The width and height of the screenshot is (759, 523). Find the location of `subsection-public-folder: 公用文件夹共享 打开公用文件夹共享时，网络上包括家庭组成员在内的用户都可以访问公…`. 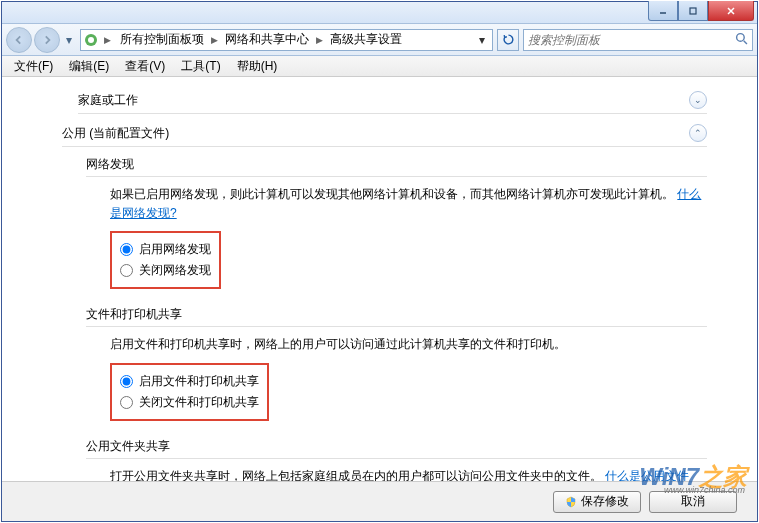

subsection-public-folder: 公用文件夹共享 打开公用文件夹共享时，网络上包括家庭组成员在内的用户都可以访问公… is located at coordinates (396, 458).